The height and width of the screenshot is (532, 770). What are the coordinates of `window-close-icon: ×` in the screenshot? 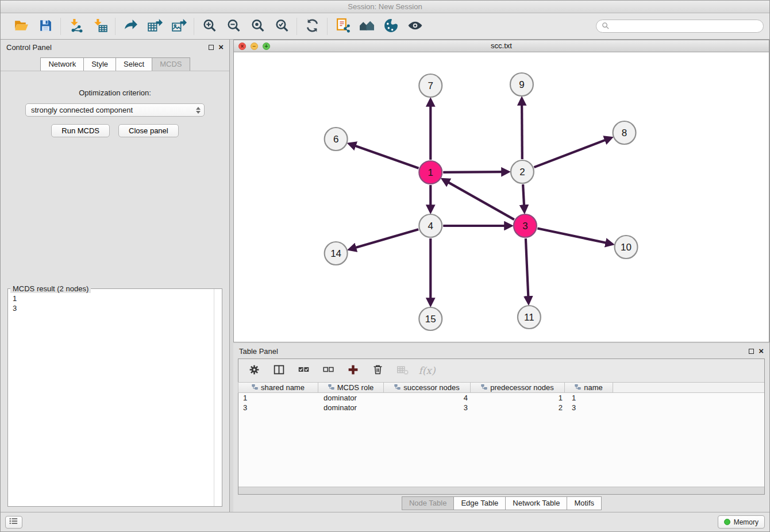 It's located at (242, 46).